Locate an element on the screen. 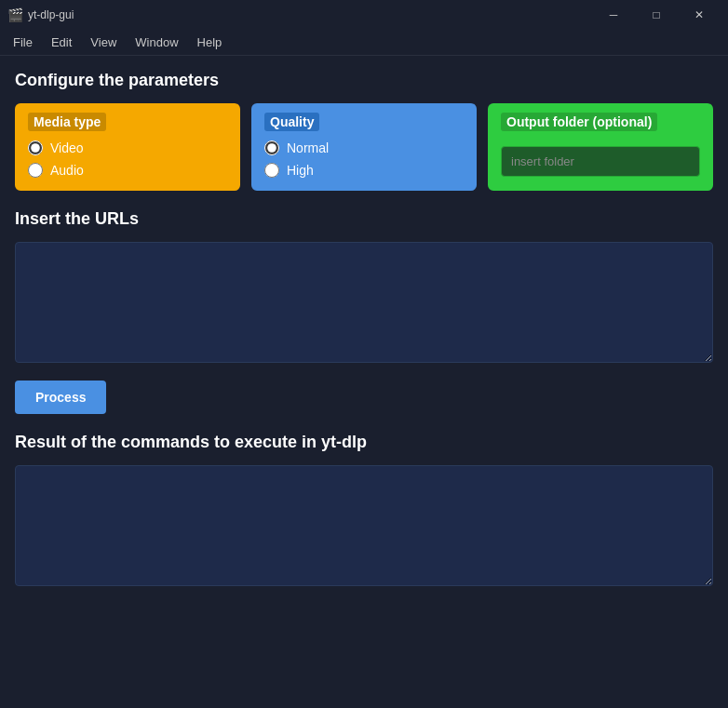  quality-normal-label: Normal is located at coordinates (307, 148).